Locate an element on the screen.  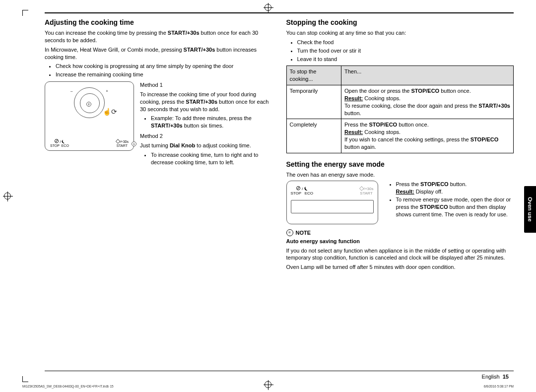
callout-2: 2 is located at coordinates (89, 104).